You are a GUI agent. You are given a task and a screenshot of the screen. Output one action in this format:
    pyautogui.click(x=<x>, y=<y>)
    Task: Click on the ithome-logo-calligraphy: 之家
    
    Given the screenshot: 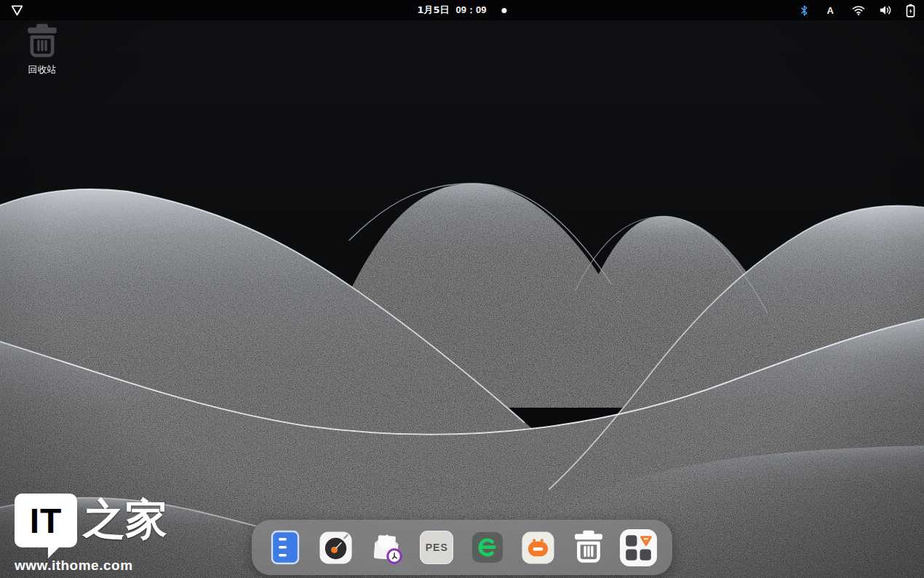 What is the action you would take?
    pyautogui.click(x=125, y=519)
    